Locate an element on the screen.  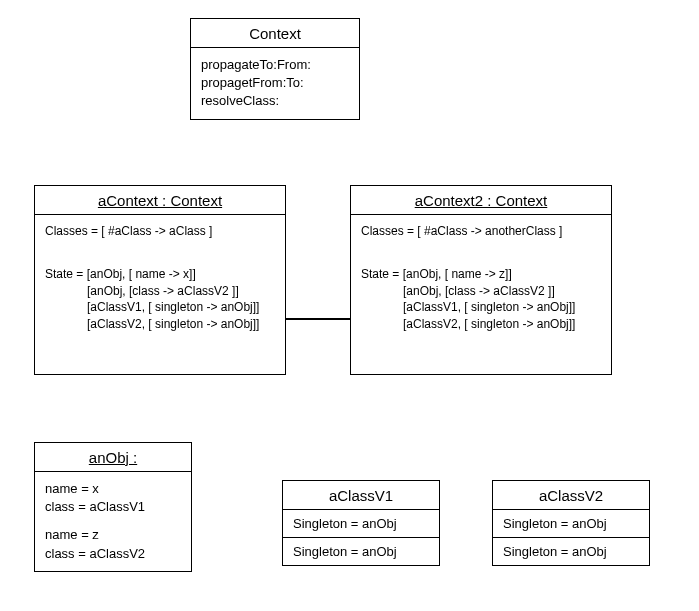
class-context-operations: propagateTo:From: propagetFrom:To: resol… is located at coordinates (275, 84).